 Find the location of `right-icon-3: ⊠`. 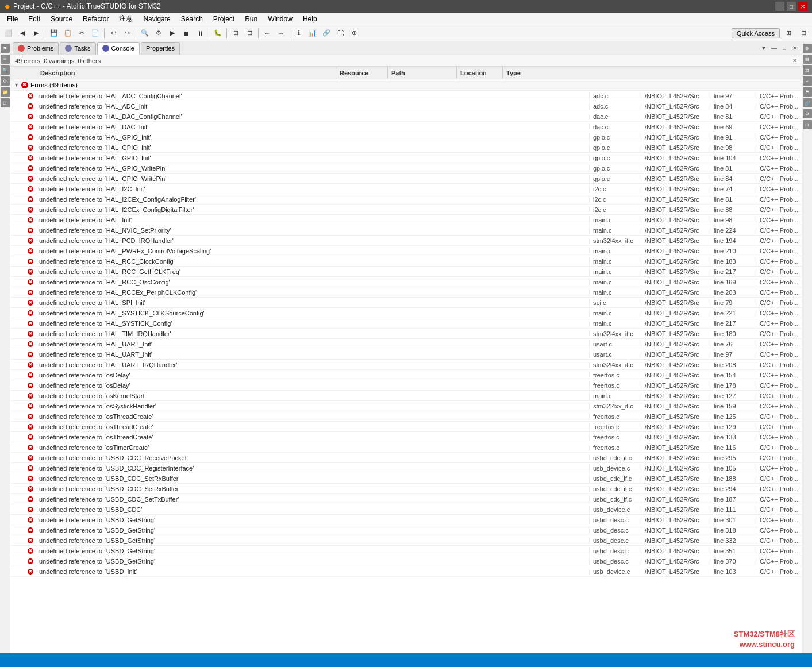

right-icon-3: ⊠ is located at coordinates (807, 70).